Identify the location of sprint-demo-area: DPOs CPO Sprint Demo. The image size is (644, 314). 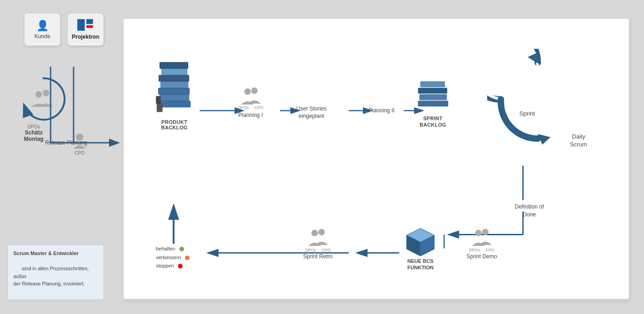
(482, 244).